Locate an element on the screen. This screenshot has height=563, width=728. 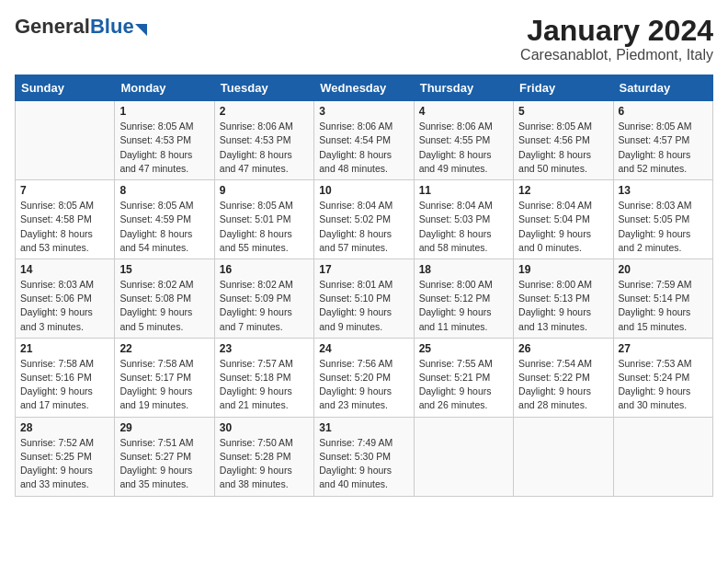
day-number: 16 is located at coordinates (265, 270).